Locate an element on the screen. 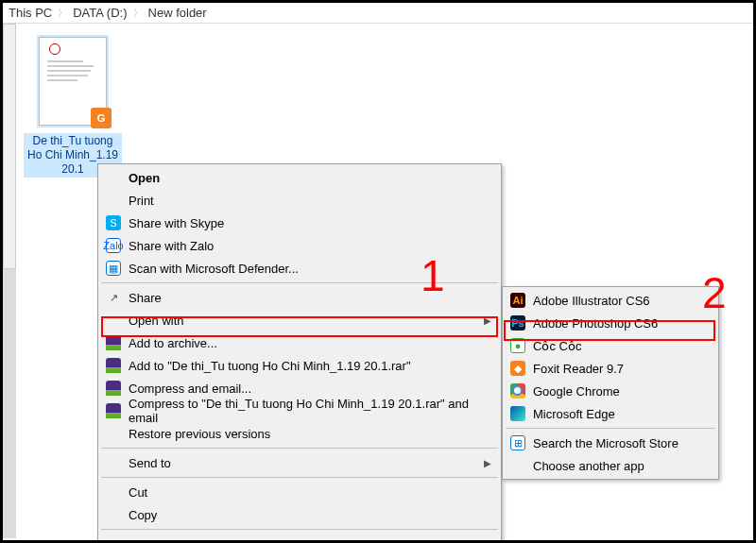 The height and width of the screenshot is (543, 756). breadcrumb: This PC 〉 DATA (D:) 〉 New folder is located at coordinates (378, 13).